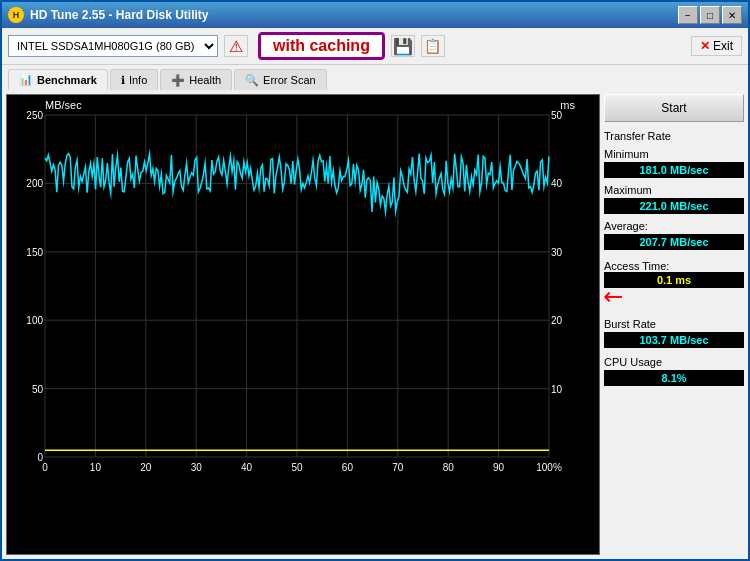  What do you see at coordinates (674, 226) in the screenshot?
I see `average-label: Average:` at bounding box center [674, 226].